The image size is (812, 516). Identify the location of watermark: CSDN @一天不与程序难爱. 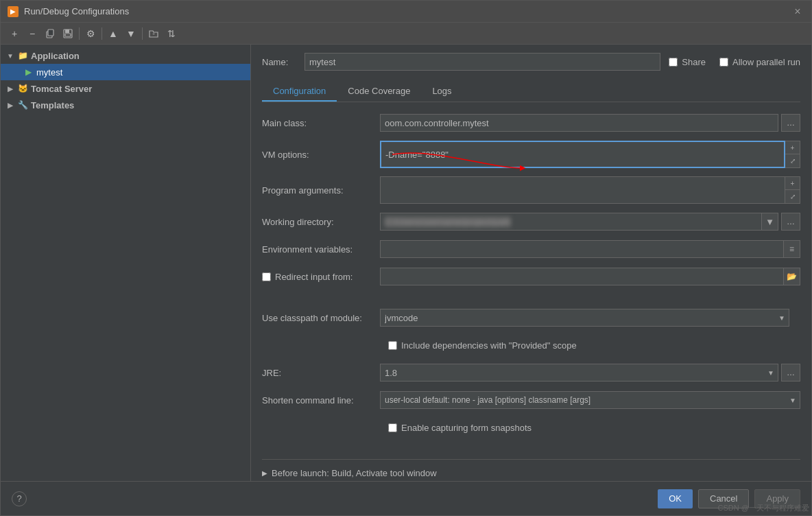
(764, 508).